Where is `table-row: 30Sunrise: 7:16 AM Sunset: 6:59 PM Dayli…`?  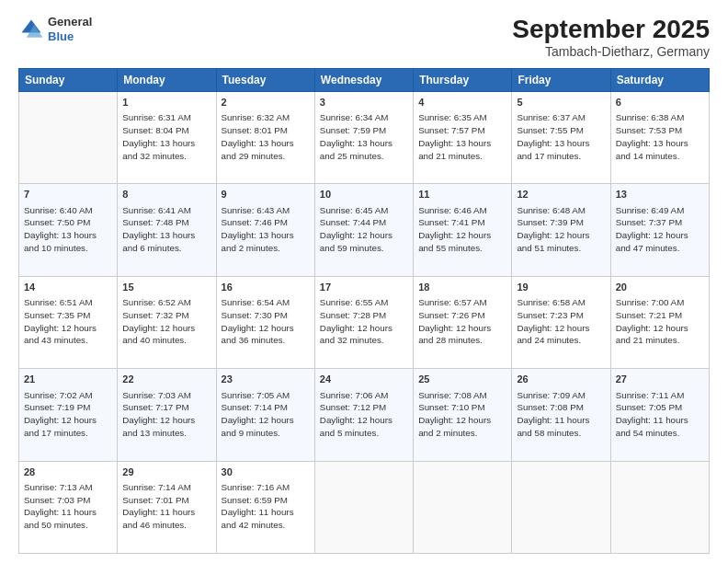
table-row: 30Sunrise: 7:16 AM Sunset: 6:59 PM Dayli… is located at coordinates (265, 507).